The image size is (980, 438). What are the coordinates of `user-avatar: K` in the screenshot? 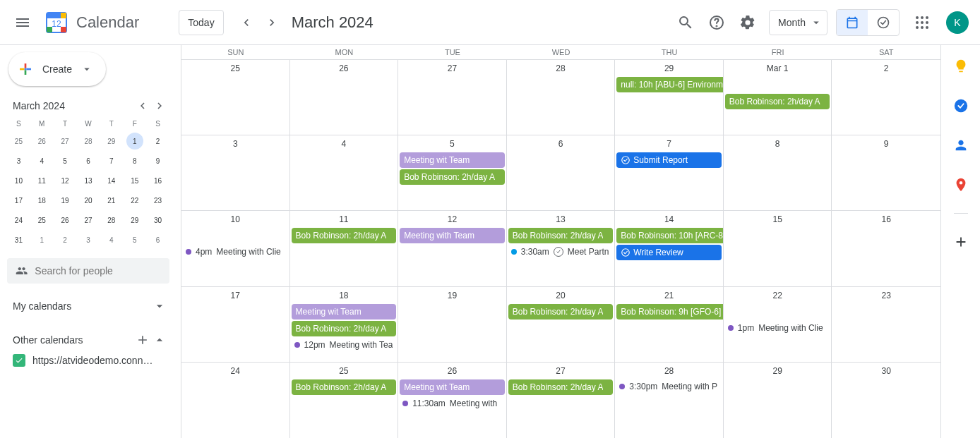 It's located at (957, 23).